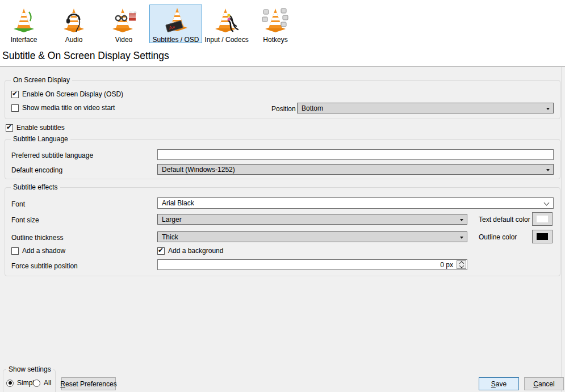  What do you see at coordinates (497, 237) in the screenshot?
I see `outline-color-label: Outline color` at bounding box center [497, 237].